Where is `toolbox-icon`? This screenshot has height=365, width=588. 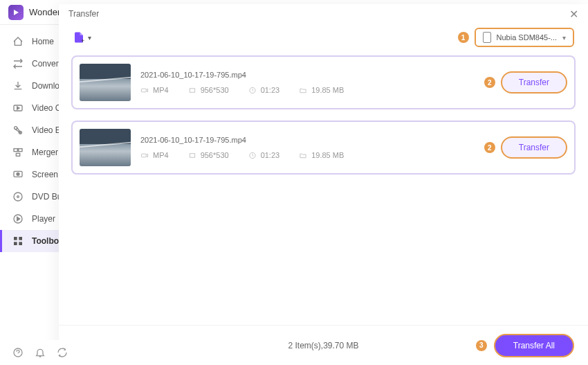
toolbox-icon is located at coordinates (18, 241).